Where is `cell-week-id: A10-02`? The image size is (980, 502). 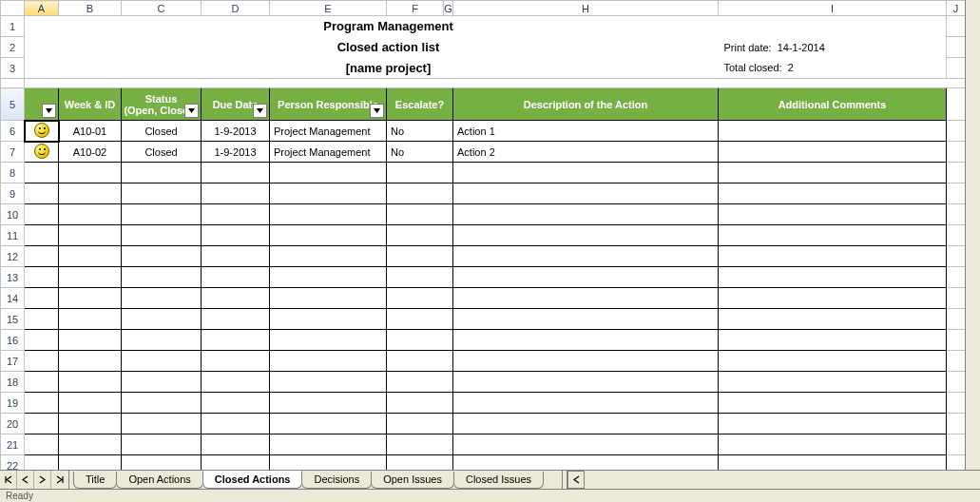 cell-week-id: A10-02 is located at coordinates (90, 152).